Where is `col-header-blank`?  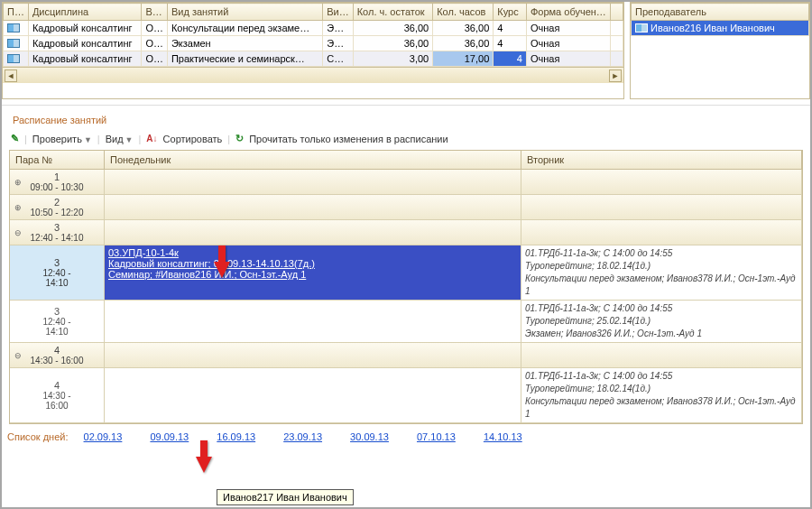 col-header-blank is located at coordinates (616, 13).